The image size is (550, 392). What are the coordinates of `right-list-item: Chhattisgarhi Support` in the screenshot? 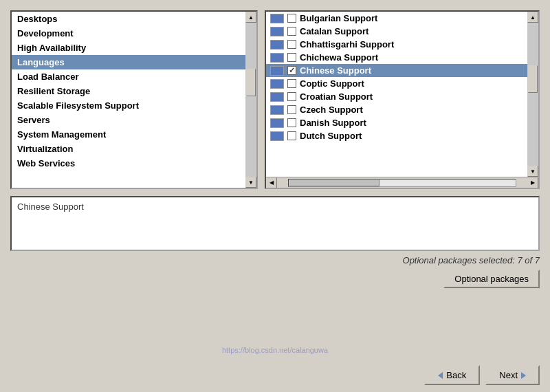 It's located at (397, 44).